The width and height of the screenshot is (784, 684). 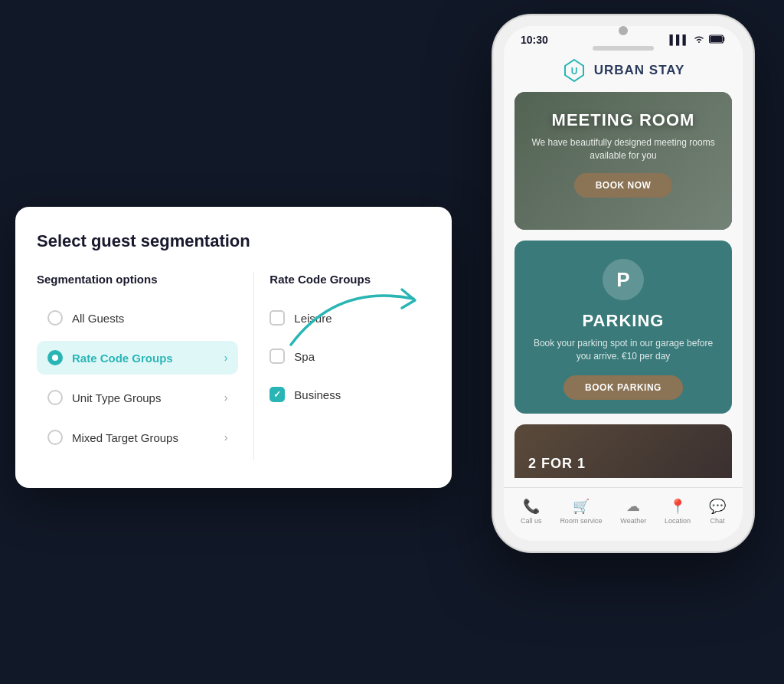 What do you see at coordinates (580, 512) in the screenshot?
I see `nav-room-service: 🛒 Room service` at bounding box center [580, 512].